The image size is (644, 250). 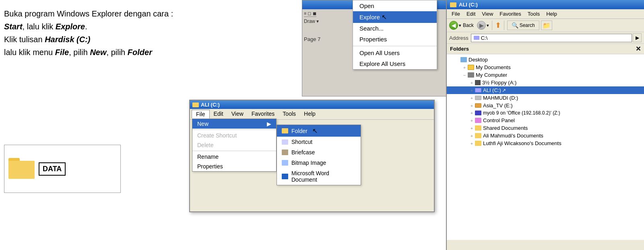 I want to click on dd-properties: Properties, so click(x=234, y=166).